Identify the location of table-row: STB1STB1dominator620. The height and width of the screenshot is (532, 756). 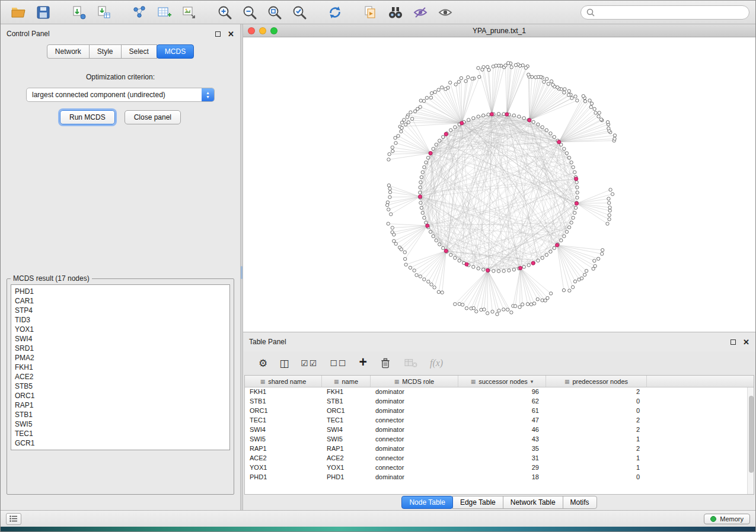
(499, 402).